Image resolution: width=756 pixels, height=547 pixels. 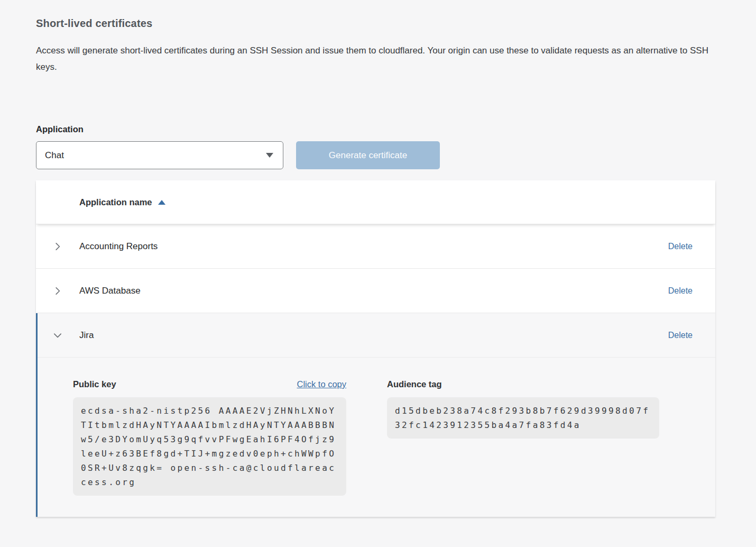 What do you see at coordinates (58, 335) in the screenshot?
I see `chevron-down-icon` at bounding box center [58, 335].